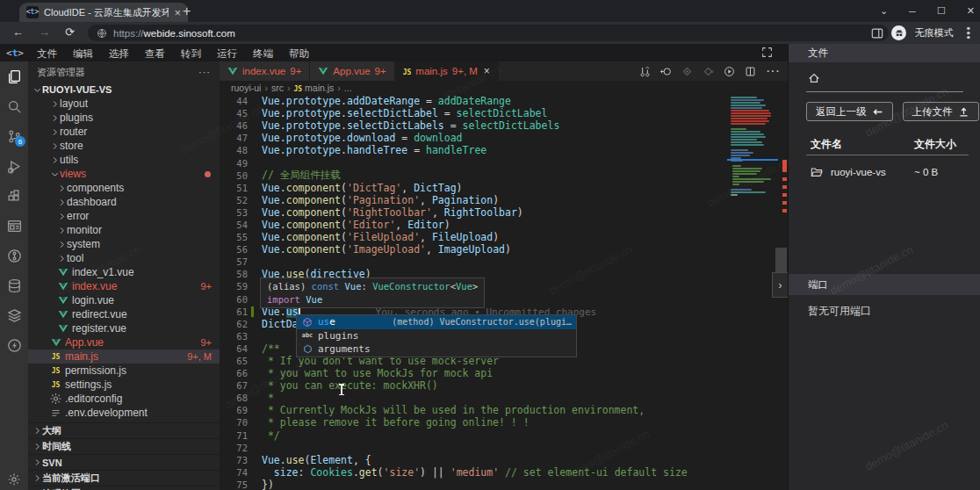 The image size is (980, 490). What do you see at coordinates (504, 237) in the screenshot?
I see `code-line-55: 55Vue.component('FileUpload', FileUpload…` at bounding box center [504, 237].